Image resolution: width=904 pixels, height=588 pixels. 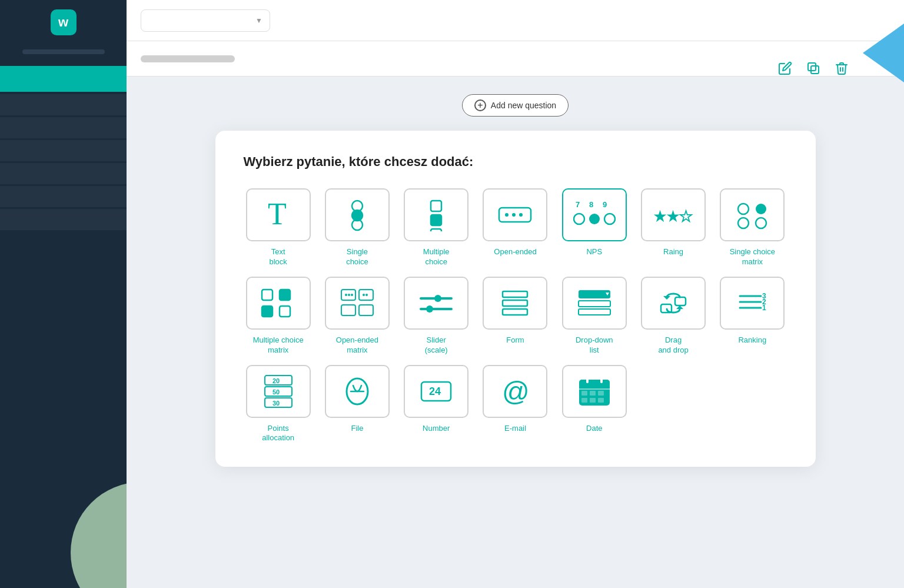 I want to click on date-label: Date, so click(x=594, y=428).